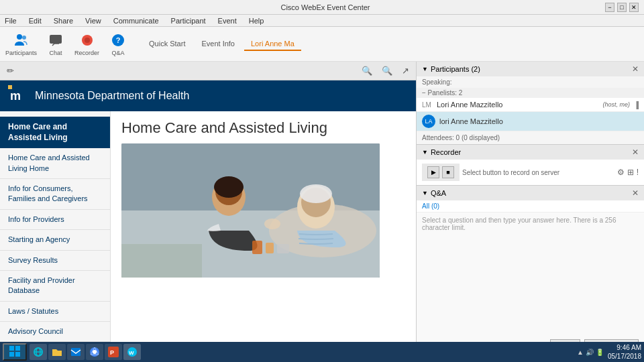 This screenshot has height=362, width=644. Describe the element at coordinates (55, 312) in the screenshot. I see `sidebar-item-laws: Laws / Statutes` at that location.